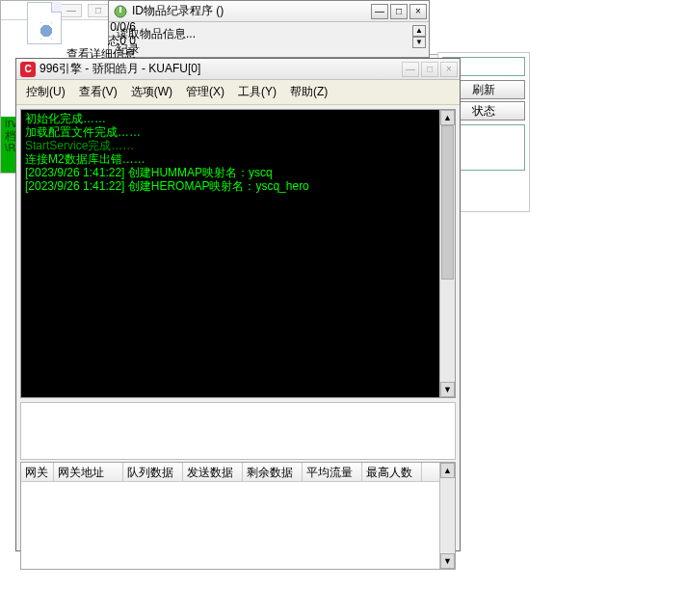  What do you see at coordinates (98, 93) in the screenshot?
I see `menu-view: 查看(V)` at bounding box center [98, 93].